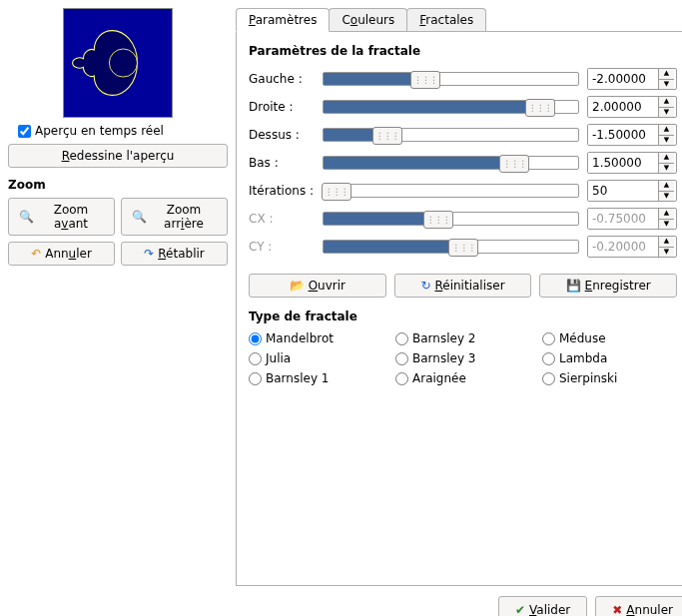  What do you see at coordinates (459, 20) in the screenshot?
I see `tab-bar: Paramètres Couleurs Fractales` at bounding box center [459, 20].